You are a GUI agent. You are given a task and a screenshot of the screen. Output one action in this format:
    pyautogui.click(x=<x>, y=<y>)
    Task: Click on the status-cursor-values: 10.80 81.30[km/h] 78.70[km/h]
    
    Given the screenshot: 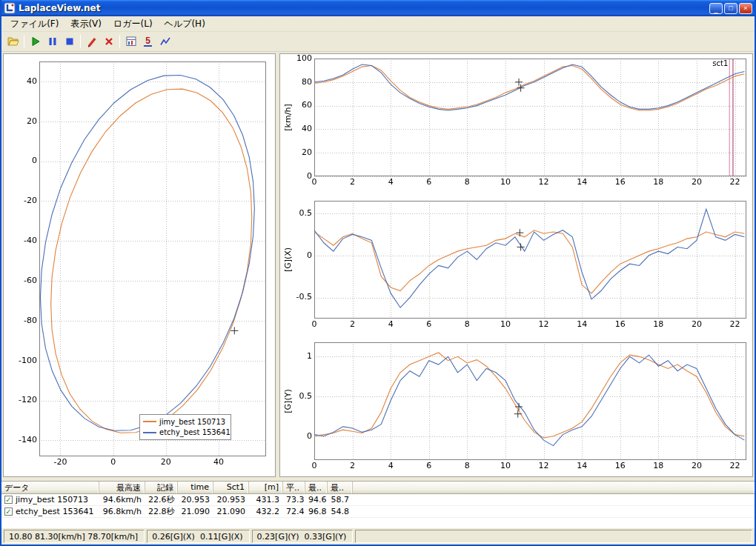 What is the action you would take?
    pyautogui.click(x=74, y=536)
    